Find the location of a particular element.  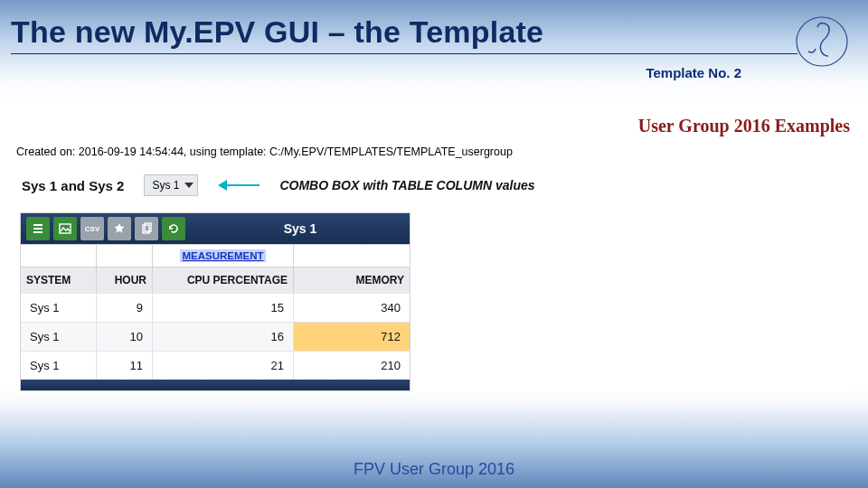

table-row: Sys 1 11 21 210 is located at coordinates (215, 365).